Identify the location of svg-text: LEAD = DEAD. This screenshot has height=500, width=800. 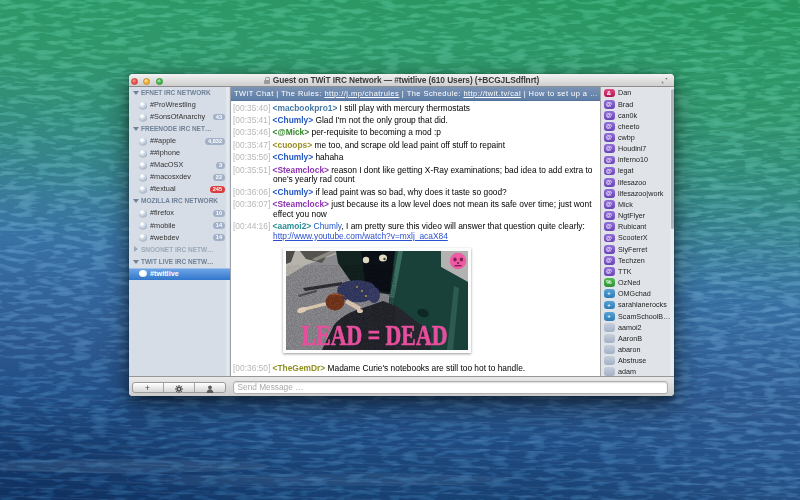
(375, 336).